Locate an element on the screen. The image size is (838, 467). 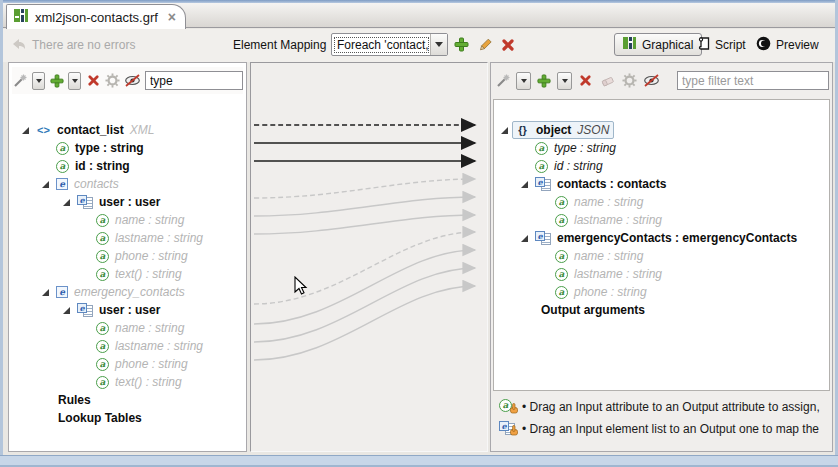
node-box: alastname : string is located at coordinates (610, 274).